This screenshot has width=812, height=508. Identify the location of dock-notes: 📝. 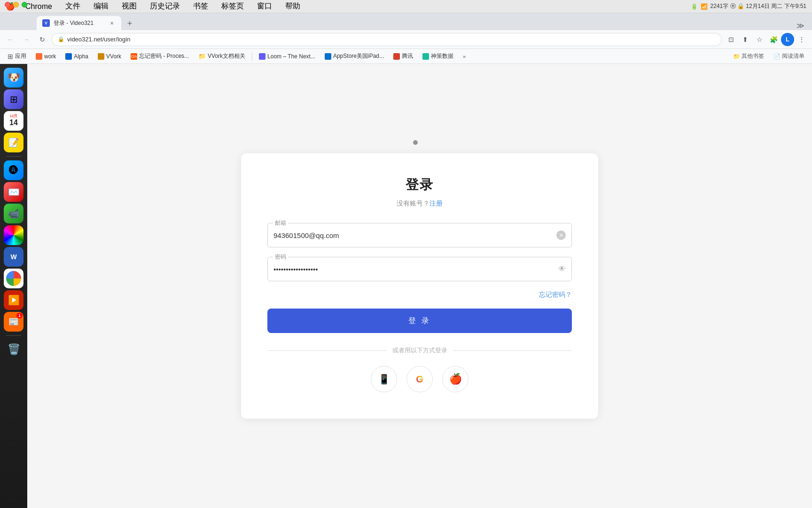
(14, 143).